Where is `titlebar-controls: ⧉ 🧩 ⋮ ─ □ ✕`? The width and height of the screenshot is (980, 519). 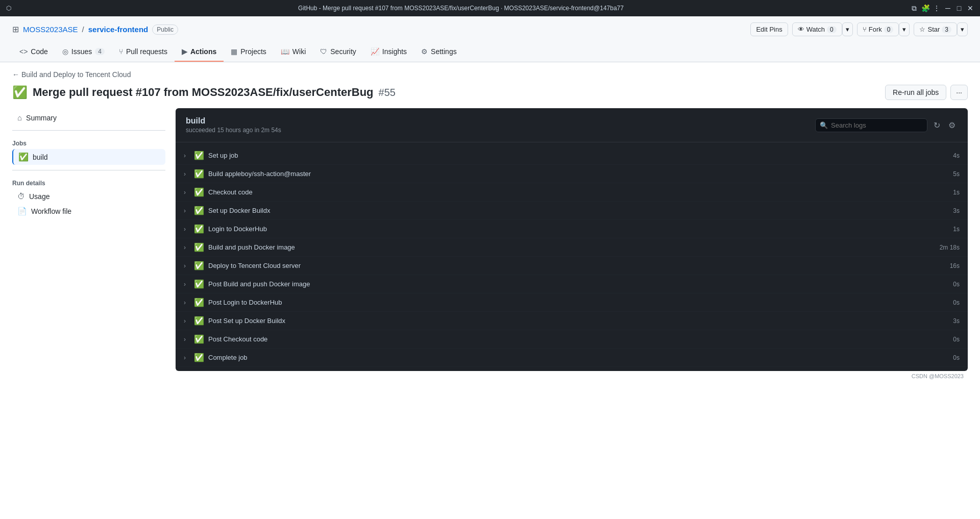 titlebar-controls: ⧉ 🧩 ⋮ ─ □ ✕ is located at coordinates (942, 8).